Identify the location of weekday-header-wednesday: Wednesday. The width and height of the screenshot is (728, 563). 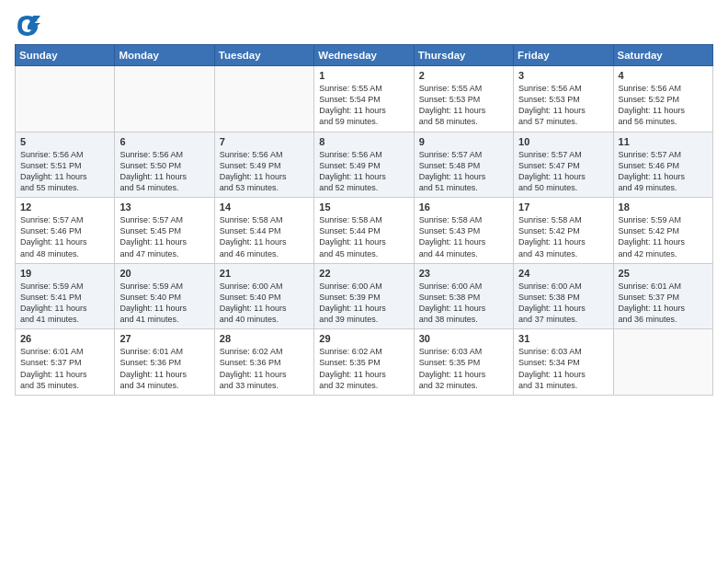
(364, 55).